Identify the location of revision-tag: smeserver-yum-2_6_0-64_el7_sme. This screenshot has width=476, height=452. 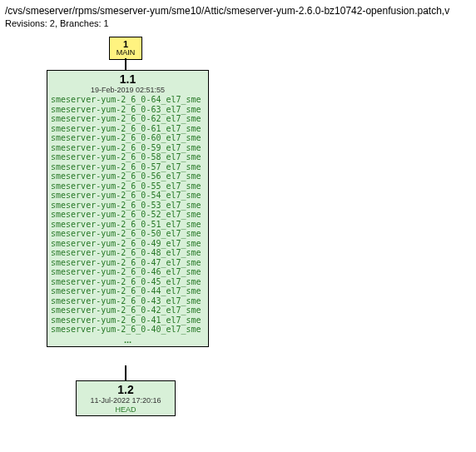
(128, 100).